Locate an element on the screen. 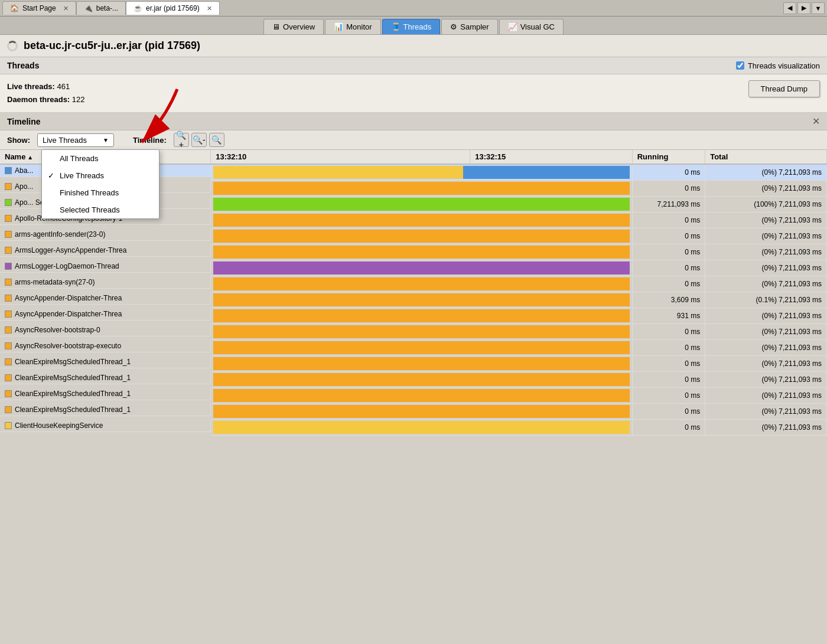  nav-dropdown: ▼ is located at coordinates (818, 8).